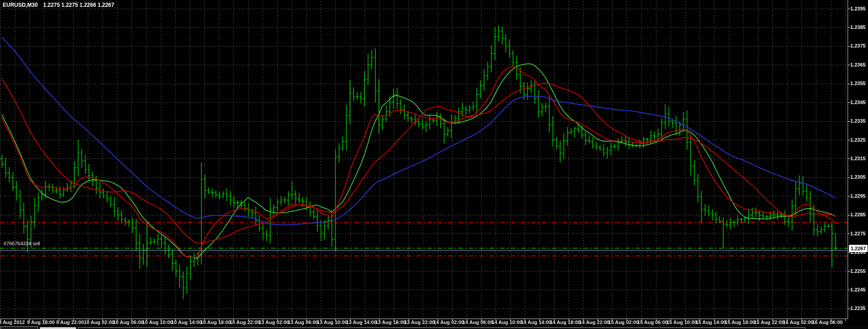 The height and width of the screenshot is (329, 868). I want to click on tab-bar-long-box, so click(442, 328).